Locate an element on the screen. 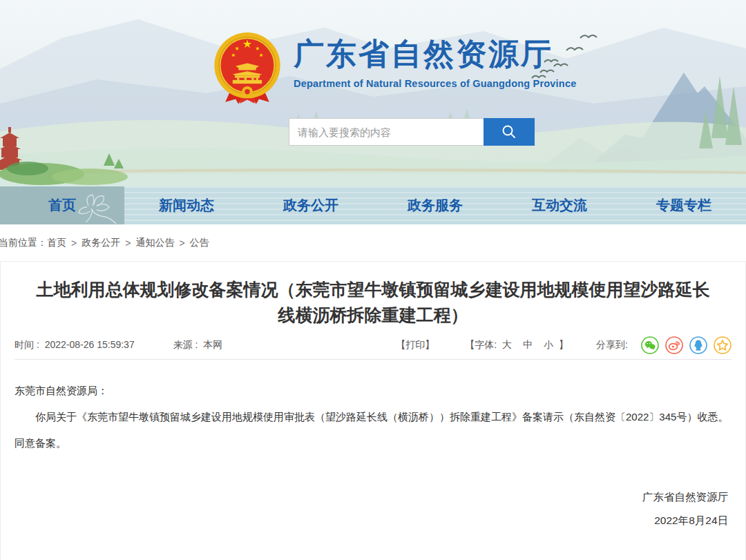 The width and height of the screenshot is (746, 560). wechat-share-icon is located at coordinates (650, 345).